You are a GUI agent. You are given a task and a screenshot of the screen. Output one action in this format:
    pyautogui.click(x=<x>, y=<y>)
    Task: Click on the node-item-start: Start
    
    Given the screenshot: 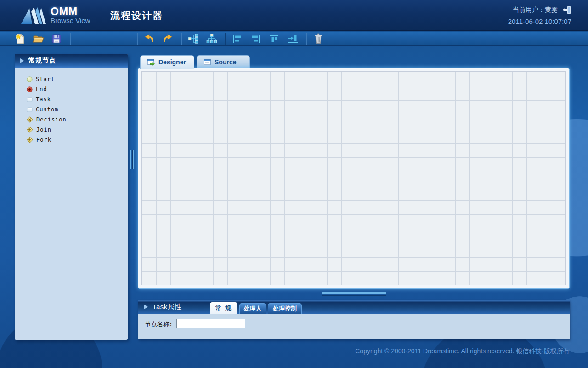 What is the action you would take?
    pyautogui.click(x=77, y=79)
    